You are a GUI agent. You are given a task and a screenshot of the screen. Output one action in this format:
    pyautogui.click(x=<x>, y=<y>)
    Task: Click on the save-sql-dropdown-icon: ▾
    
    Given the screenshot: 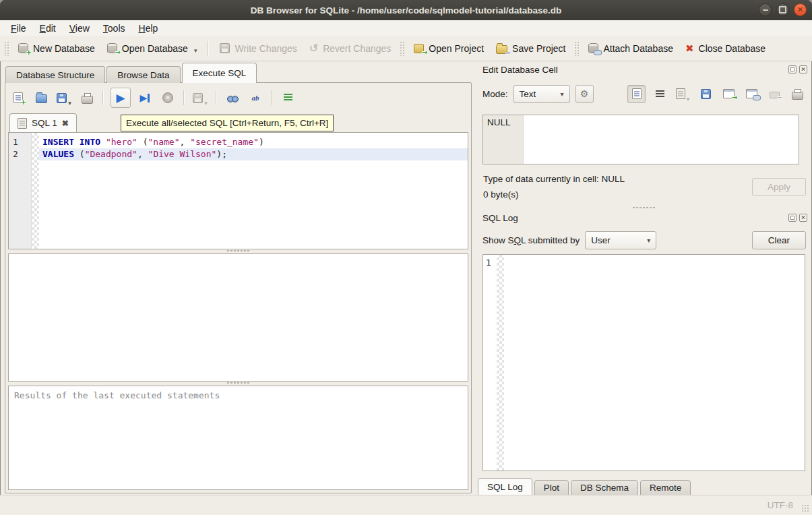 What is the action you would take?
    pyautogui.click(x=70, y=103)
    